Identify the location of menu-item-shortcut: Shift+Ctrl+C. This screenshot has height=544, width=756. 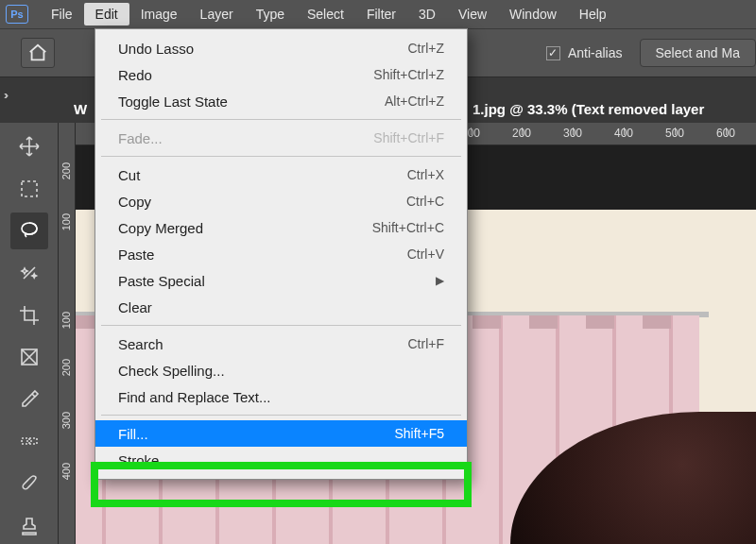
(408, 228).